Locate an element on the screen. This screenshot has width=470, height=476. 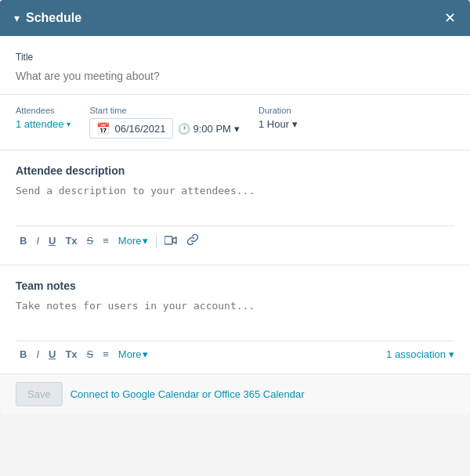
time-chevron-icon: ▾ is located at coordinates (237, 128).